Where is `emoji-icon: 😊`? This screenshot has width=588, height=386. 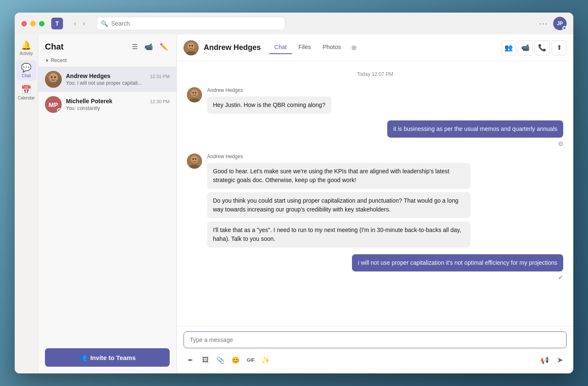
emoji-icon: 😊 is located at coordinates (236, 360).